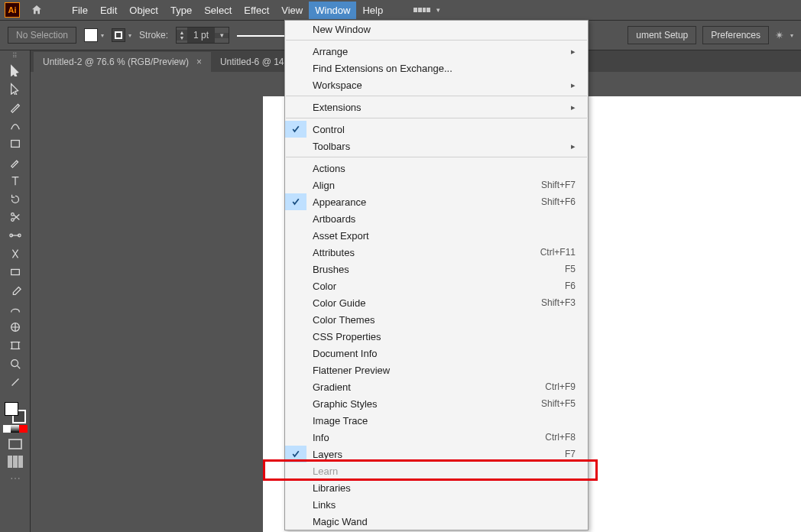 The image size is (801, 532). Describe the element at coordinates (324, 286) in the screenshot. I see `menu-item-label: Color` at that location.